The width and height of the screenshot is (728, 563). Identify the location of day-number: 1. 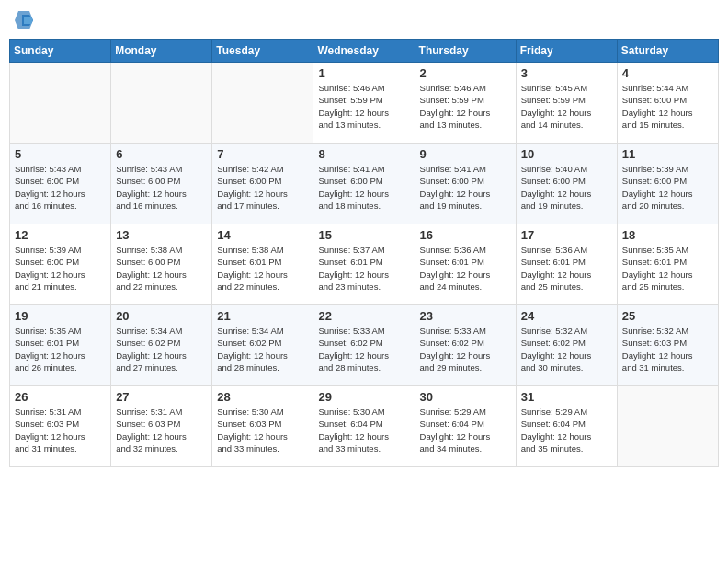
(364, 74).